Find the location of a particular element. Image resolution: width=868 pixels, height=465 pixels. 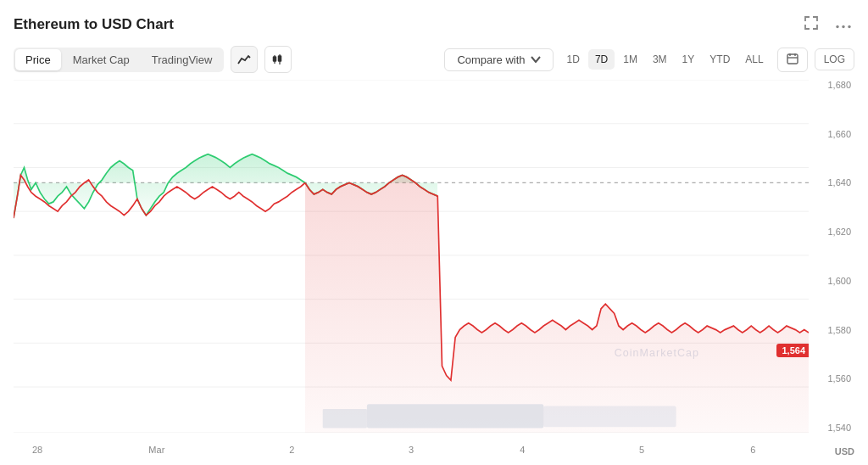

y-label-1540: 1,540 is located at coordinates (839, 428).